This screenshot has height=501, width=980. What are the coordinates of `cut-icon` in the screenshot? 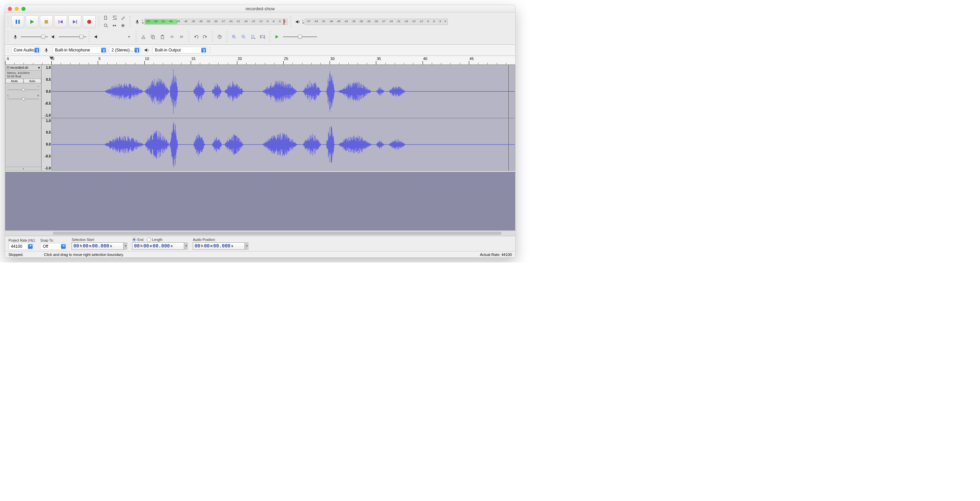 It's located at (143, 37).